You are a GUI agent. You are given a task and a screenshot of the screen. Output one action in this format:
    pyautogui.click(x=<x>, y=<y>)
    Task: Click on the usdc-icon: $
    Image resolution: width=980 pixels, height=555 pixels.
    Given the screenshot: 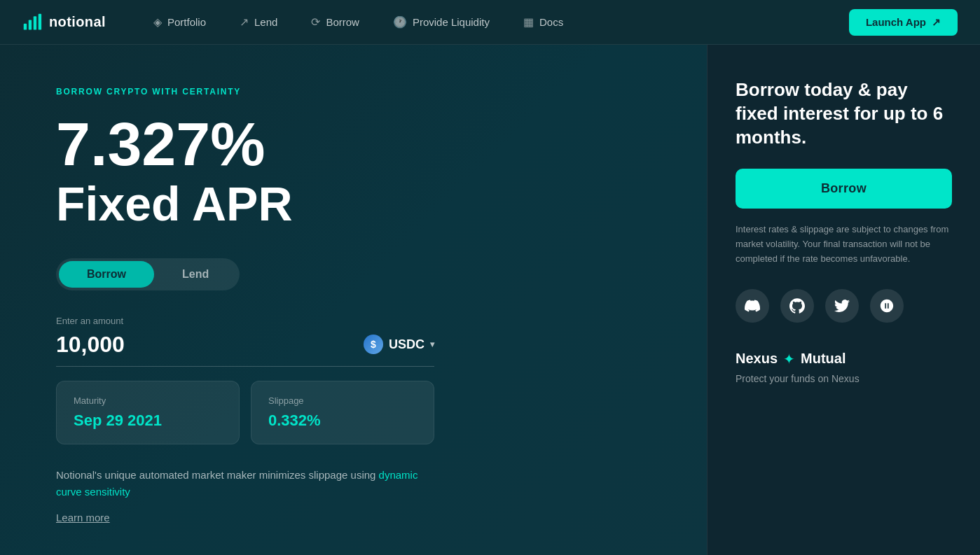 What is the action you would take?
    pyautogui.click(x=373, y=344)
    